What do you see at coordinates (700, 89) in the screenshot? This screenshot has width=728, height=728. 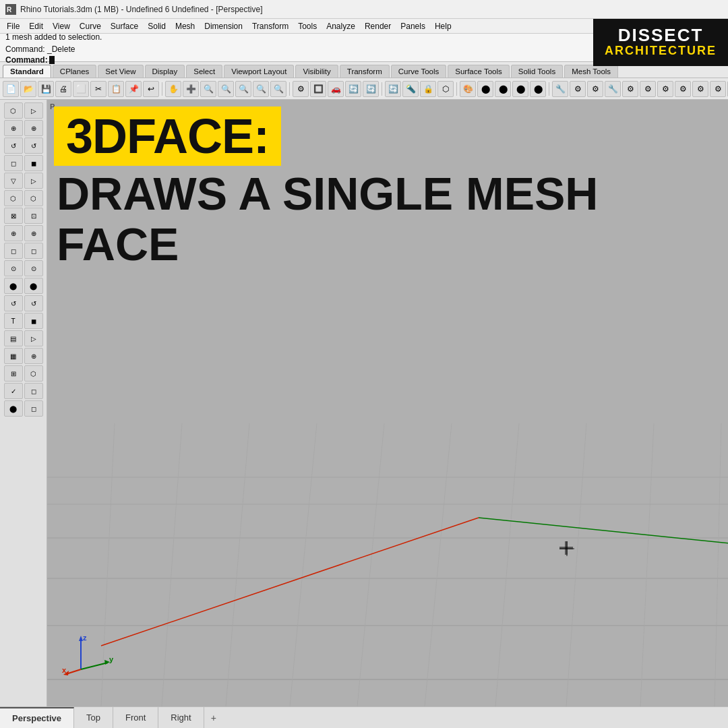 I see `toolbar-icon-38: ⚙` at bounding box center [700, 89].